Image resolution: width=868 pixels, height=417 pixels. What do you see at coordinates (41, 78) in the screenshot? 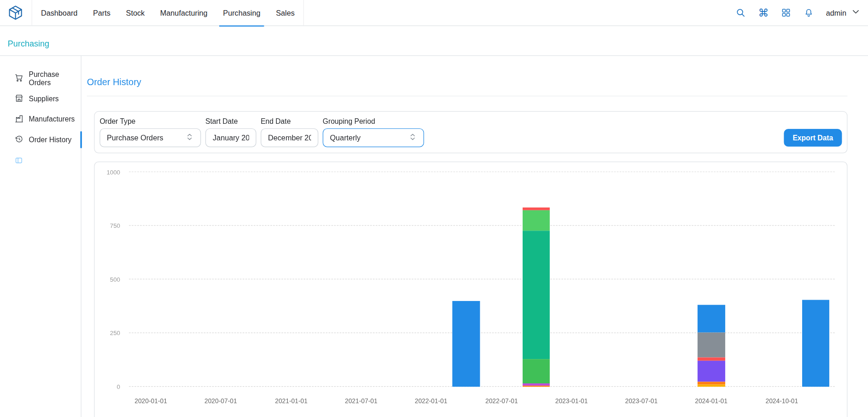
I see `sidebar-item-purchase-orders: Purchase Orders` at bounding box center [41, 78].